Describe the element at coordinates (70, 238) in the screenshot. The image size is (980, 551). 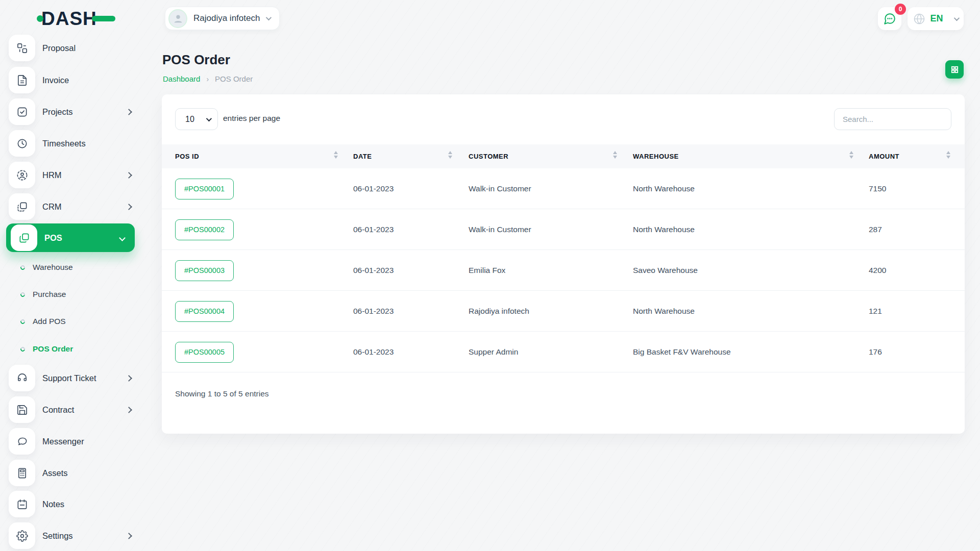
I see `sidebar-item-pos: POS` at that location.